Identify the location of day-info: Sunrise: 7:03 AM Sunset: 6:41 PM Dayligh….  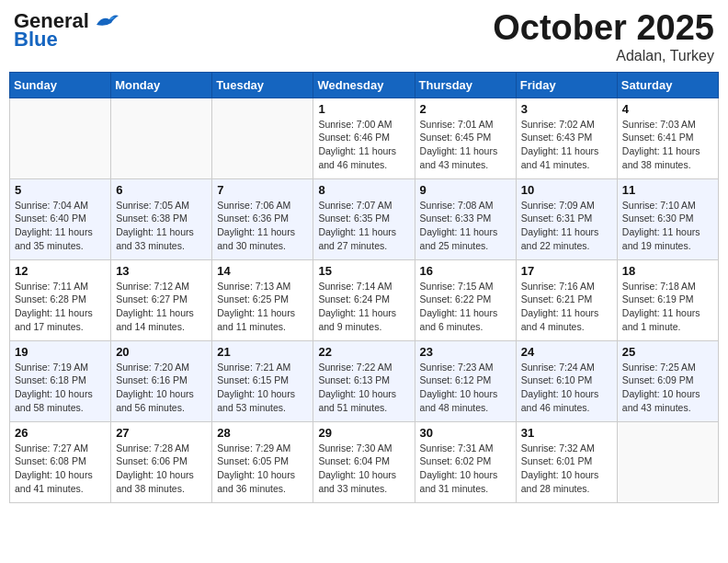
(667, 145).